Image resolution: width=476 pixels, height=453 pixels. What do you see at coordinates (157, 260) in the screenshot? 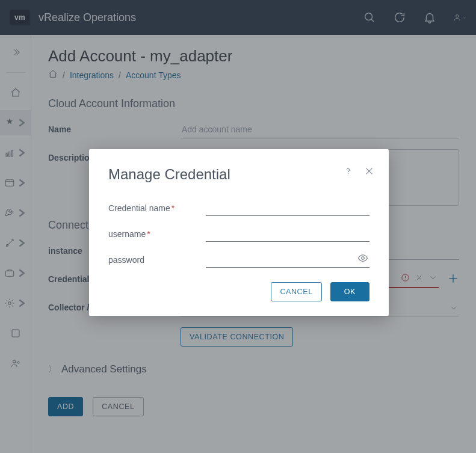
I see `password-label: password` at bounding box center [157, 260].